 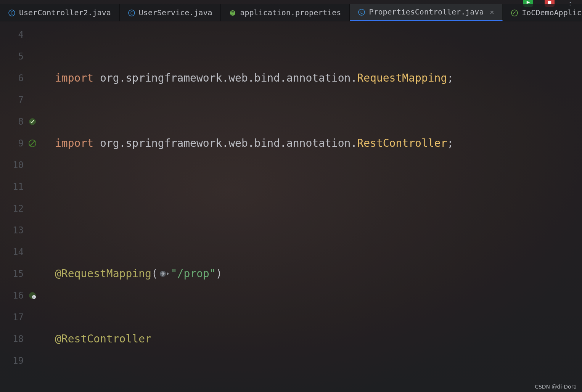 I want to click on tab-applicationproperties: application.properties, so click(x=285, y=12).